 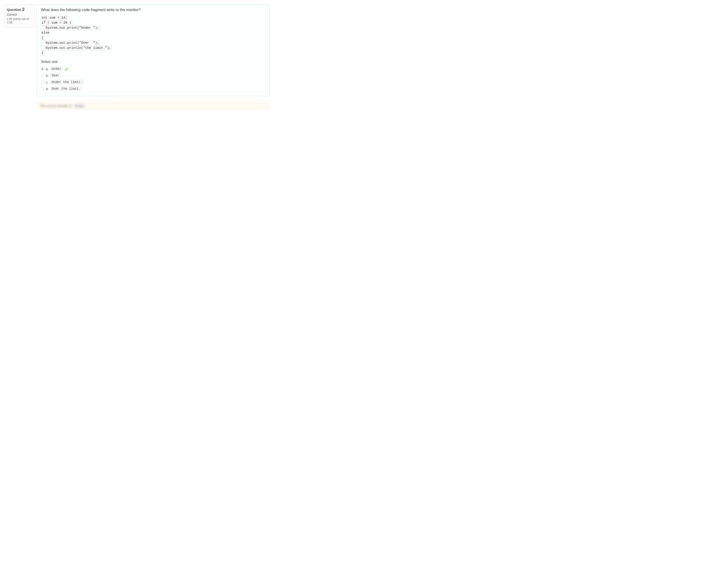 What do you see at coordinates (19, 21) in the screenshot?
I see `question-points: 1.00 points out of 1.00` at bounding box center [19, 21].